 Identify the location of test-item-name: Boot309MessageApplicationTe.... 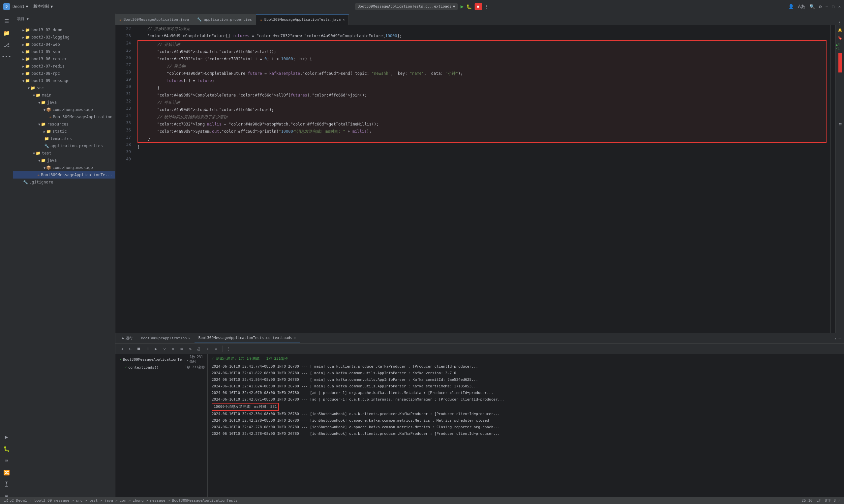
(156, 359).